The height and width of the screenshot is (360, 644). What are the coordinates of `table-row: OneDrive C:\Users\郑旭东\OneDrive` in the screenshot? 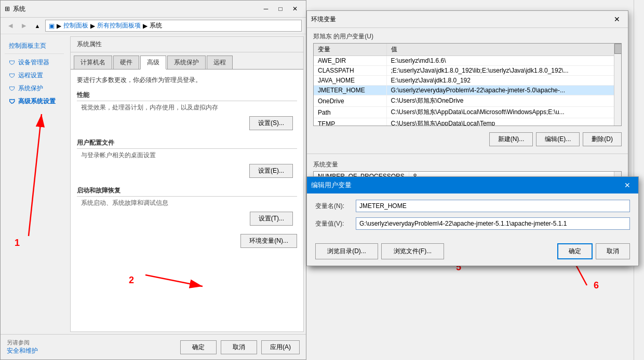 It's located at (467, 101).